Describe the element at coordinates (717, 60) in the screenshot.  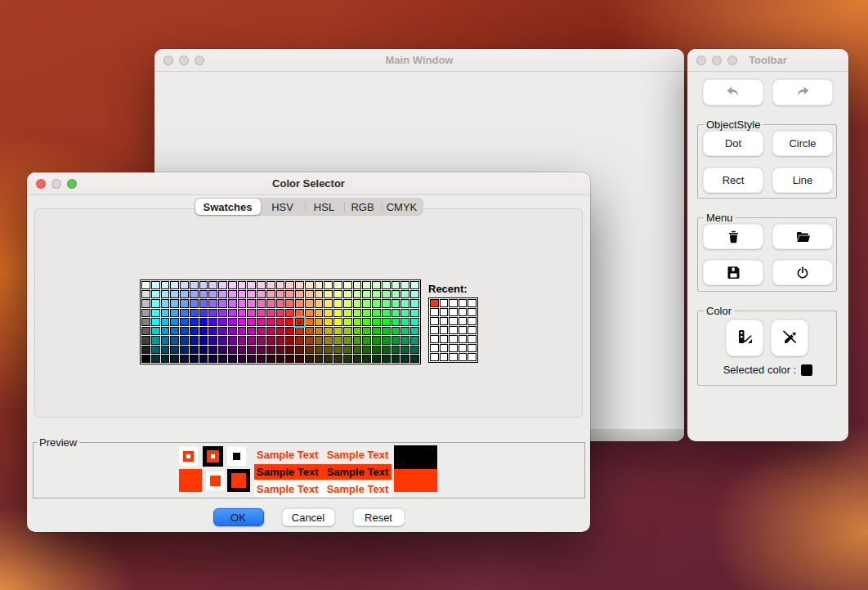
I see `minimize-button` at that location.